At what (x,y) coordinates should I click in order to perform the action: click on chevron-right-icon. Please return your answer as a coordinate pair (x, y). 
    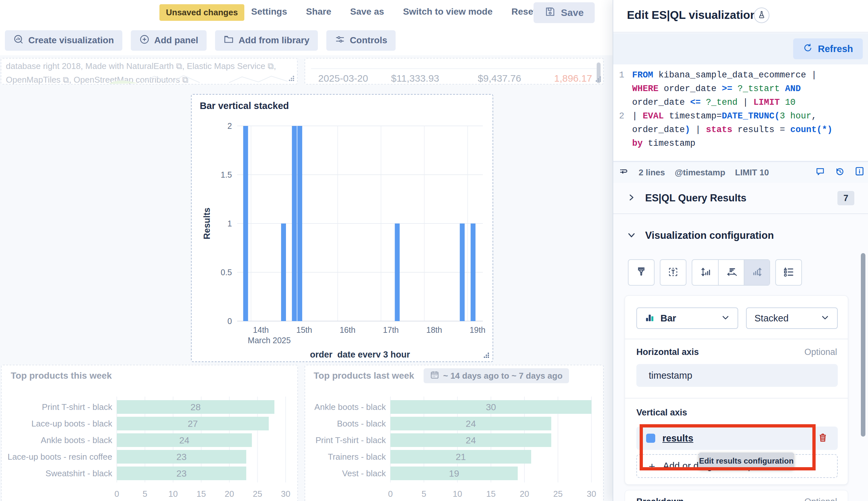
    Looking at the image, I should click on (631, 198).